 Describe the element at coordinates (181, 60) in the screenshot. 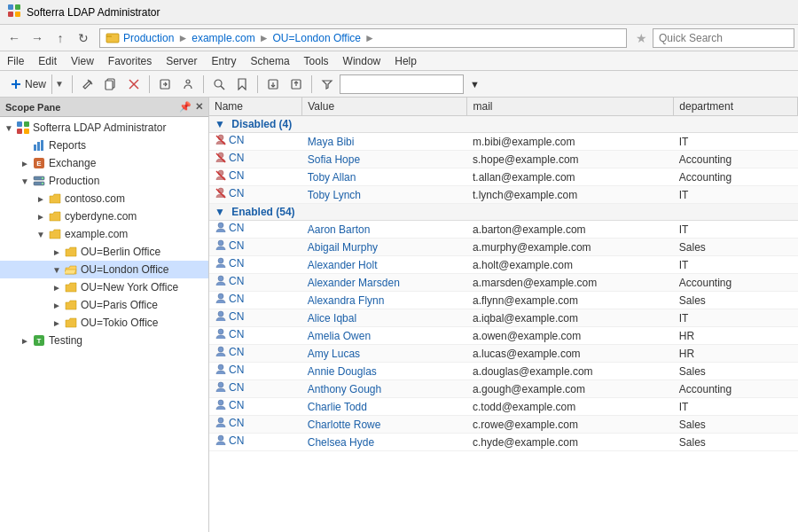

I see `menu-server: Server` at that location.